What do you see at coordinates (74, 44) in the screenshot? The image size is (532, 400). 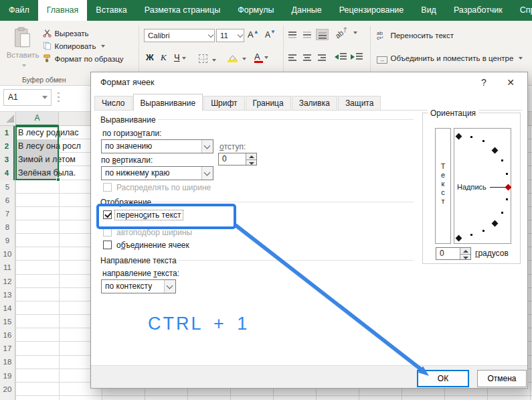 I see `copy-button: Копировать` at bounding box center [74, 44].